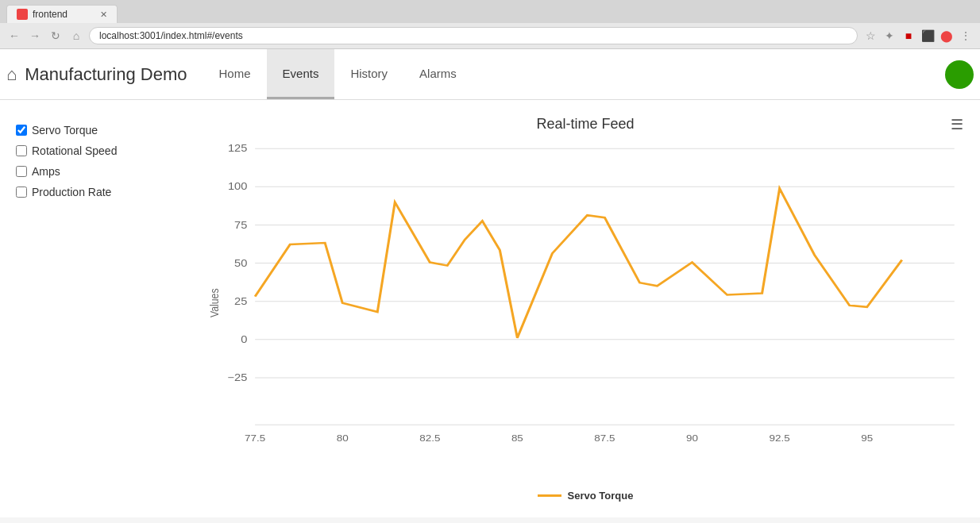  Describe the element at coordinates (103, 192) in the screenshot. I see `checkbox-production-rate: Production Rate` at that location.